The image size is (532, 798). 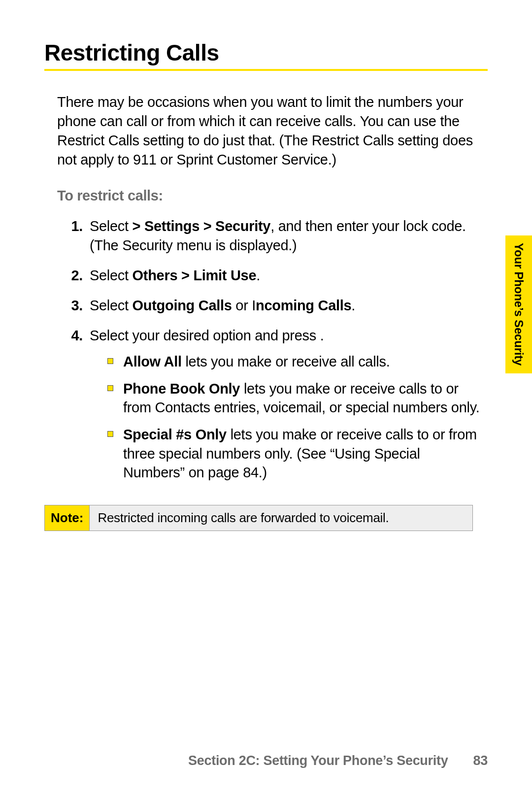 I want to click on step-1: 1. Select > Settings > Security, and the…, so click(x=275, y=236).